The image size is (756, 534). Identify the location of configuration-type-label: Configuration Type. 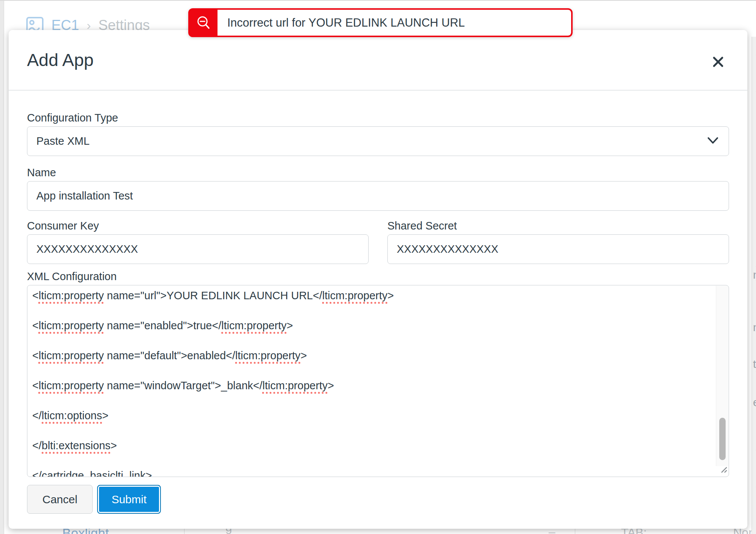
(378, 118).